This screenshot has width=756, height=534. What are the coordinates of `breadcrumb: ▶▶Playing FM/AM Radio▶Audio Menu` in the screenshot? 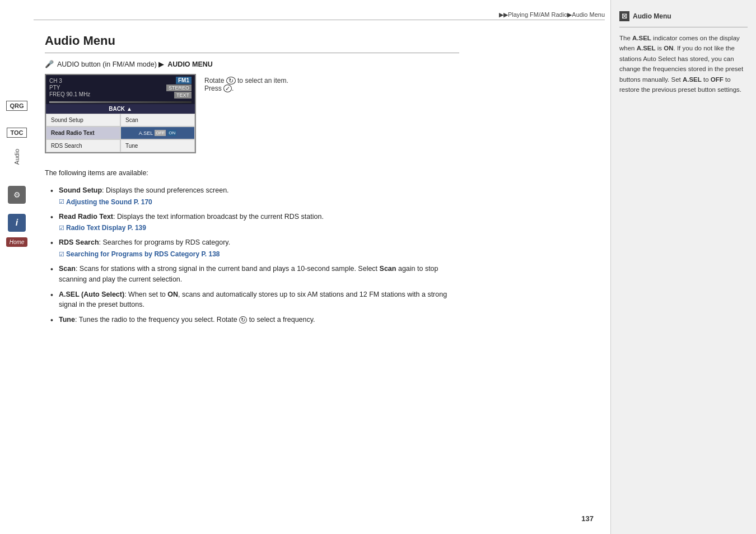 It's located at (552, 15).